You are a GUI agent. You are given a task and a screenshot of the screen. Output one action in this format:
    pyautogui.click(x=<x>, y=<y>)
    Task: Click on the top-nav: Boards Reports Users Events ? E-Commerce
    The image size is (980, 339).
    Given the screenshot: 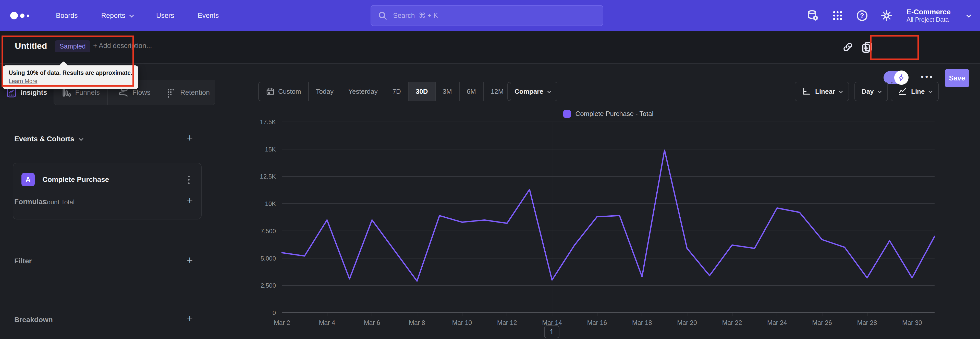 What is the action you would take?
    pyautogui.click(x=490, y=16)
    